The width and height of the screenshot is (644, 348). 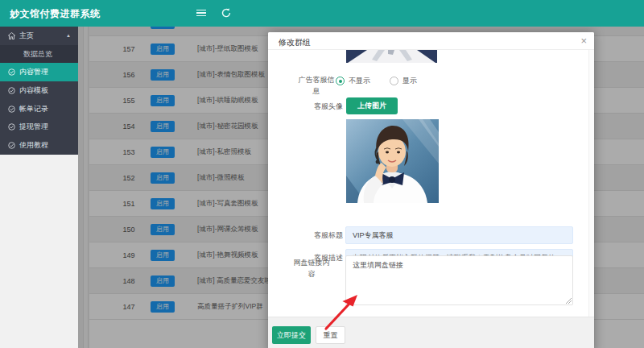 I want to click on textarea-resize-grip, so click(x=568, y=301).